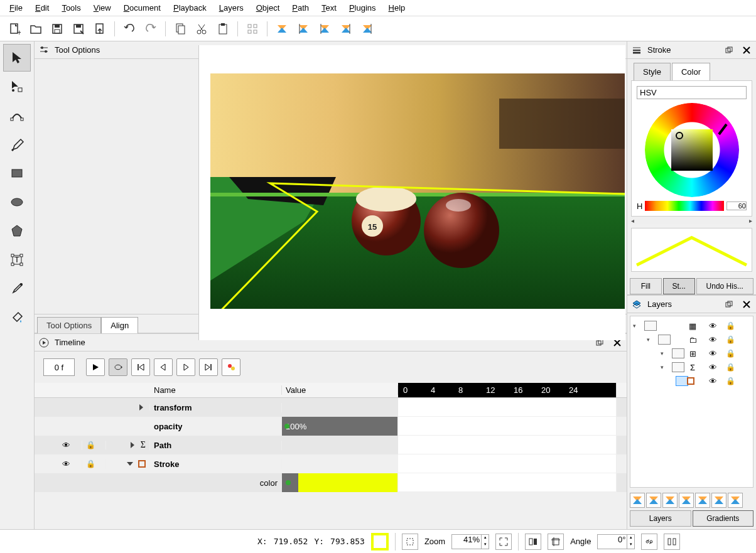 The height and width of the screenshot is (553, 756). I want to click on menu-text: Text, so click(329, 8).